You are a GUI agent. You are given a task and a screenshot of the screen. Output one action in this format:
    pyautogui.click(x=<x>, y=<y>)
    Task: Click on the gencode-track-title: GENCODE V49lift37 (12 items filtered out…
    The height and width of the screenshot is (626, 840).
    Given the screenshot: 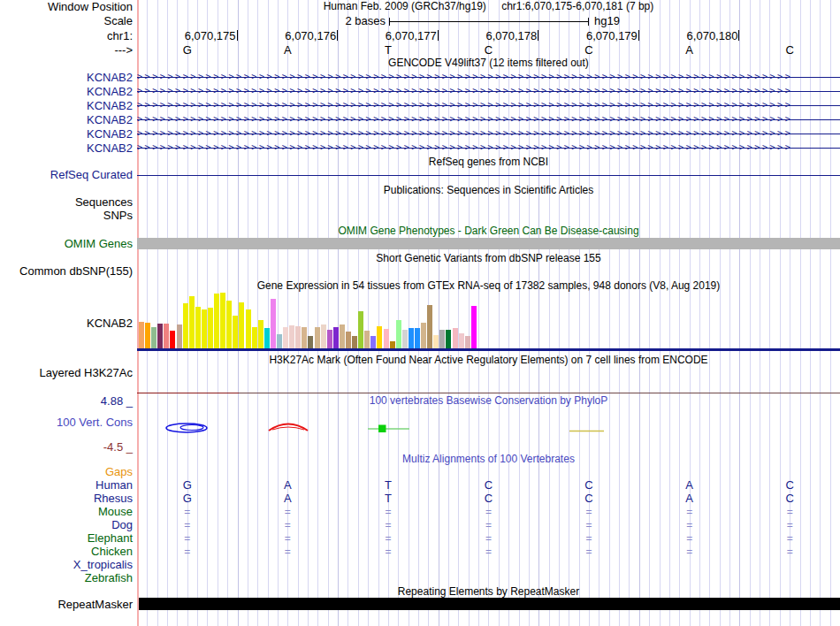 What is the action you would take?
    pyautogui.click(x=488, y=64)
    